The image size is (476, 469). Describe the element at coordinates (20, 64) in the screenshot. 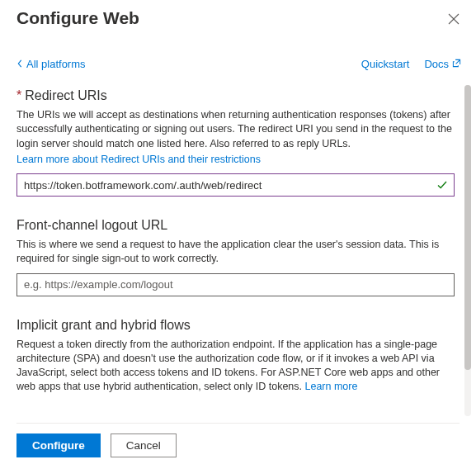

I see `chevron-left-icon` at that location.